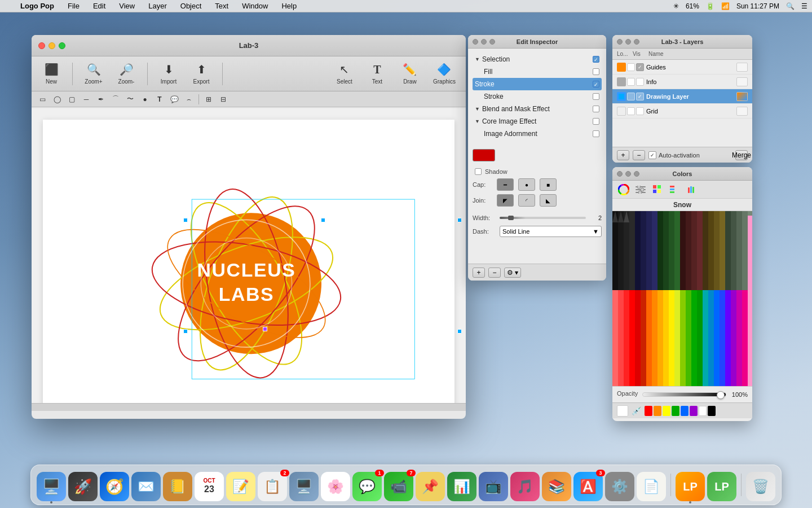 Image resolution: width=812 pixels, height=508 pixels. Describe the element at coordinates (186, 331) in the screenshot. I see `handle-ml` at that location.